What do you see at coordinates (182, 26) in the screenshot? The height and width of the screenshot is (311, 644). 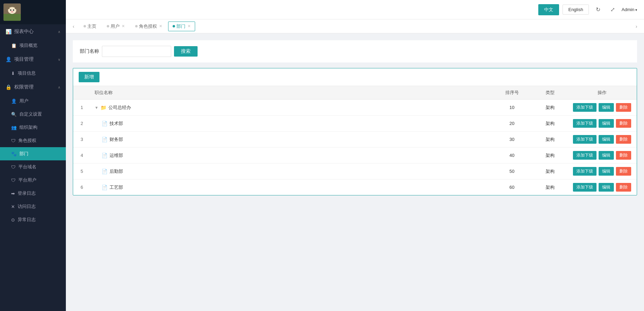 I see `tab-dept: 部门 ✕` at bounding box center [182, 26].